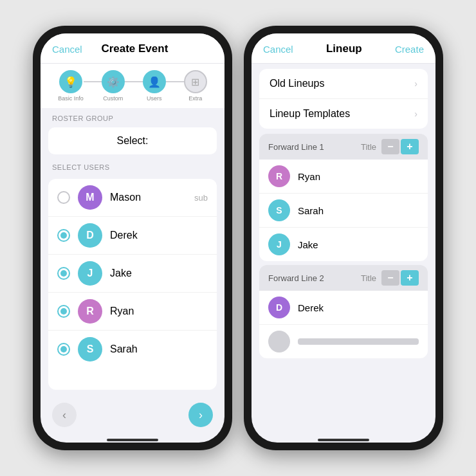 The width and height of the screenshot is (476, 476). What do you see at coordinates (279, 176) in the screenshot?
I see `avatar-ryan-lineup: R` at bounding box center [279, 176].